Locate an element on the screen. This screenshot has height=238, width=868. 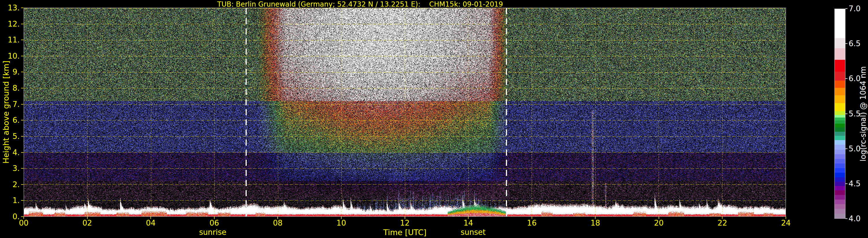
colorbar-label: log(rc-signal) @ 1064 nm is located at coordinates (863, 114).